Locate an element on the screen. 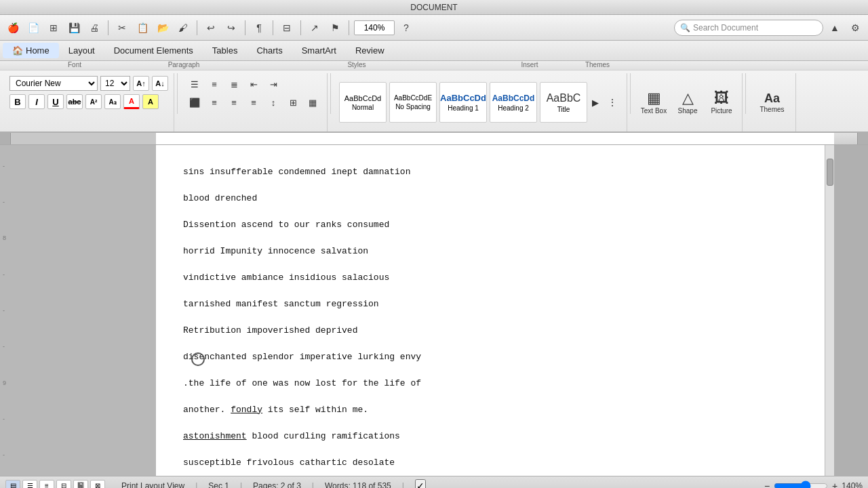 The height and width of the screenshot is (488, 868). paragraph-group-label: Paragraph is located at coordinates (184, 65).